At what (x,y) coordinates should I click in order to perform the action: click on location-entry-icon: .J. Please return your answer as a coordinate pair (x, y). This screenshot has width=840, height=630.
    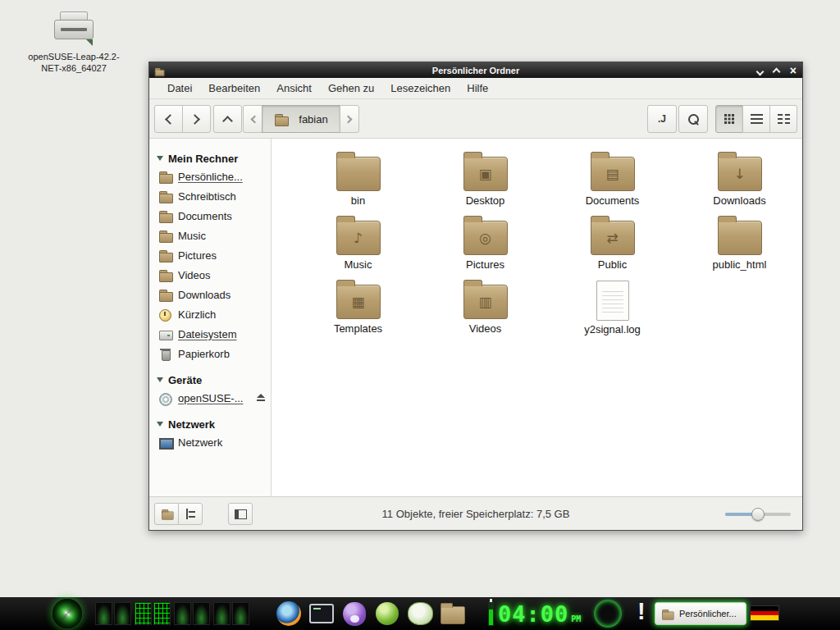
    Looking at the image, I should click on (662, 119).